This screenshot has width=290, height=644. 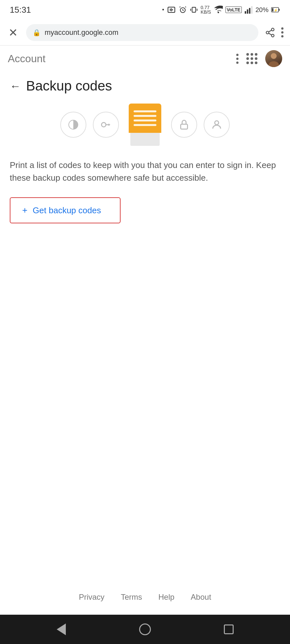 What do you see at coordinates (184, 125) in the screenshot?
I see `lock-circle-icon` at bounding box center [184, 125].